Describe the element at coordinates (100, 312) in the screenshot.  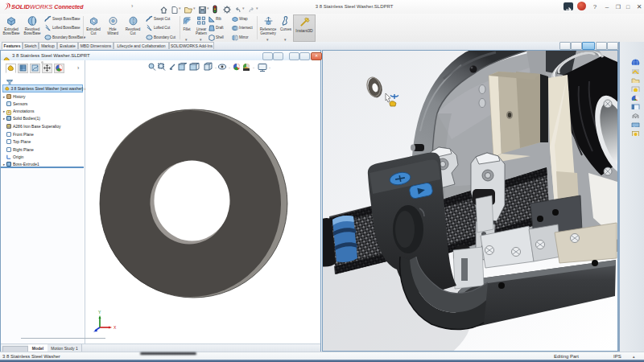
I see `svg-text: Y` at that location.